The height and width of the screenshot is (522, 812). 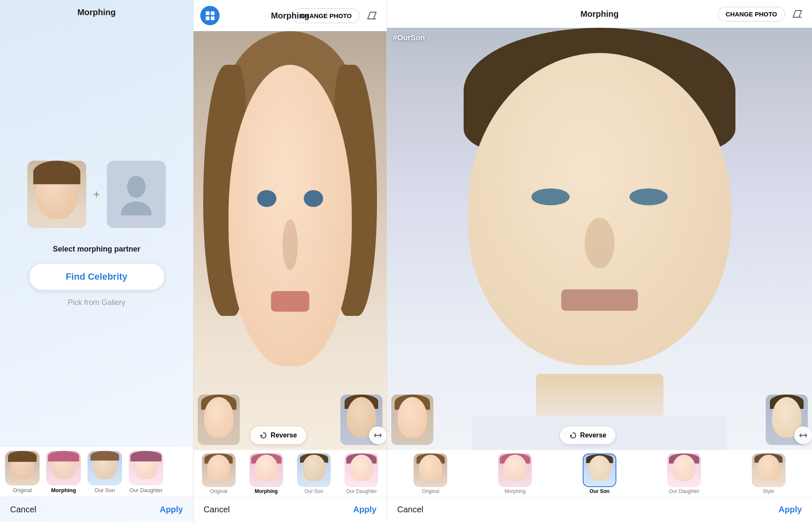 What do you see at coordinates (314, 474) in the screenshot?
I see `panel2-tab-our-son: Our Son` at bounding box center [314, 474].